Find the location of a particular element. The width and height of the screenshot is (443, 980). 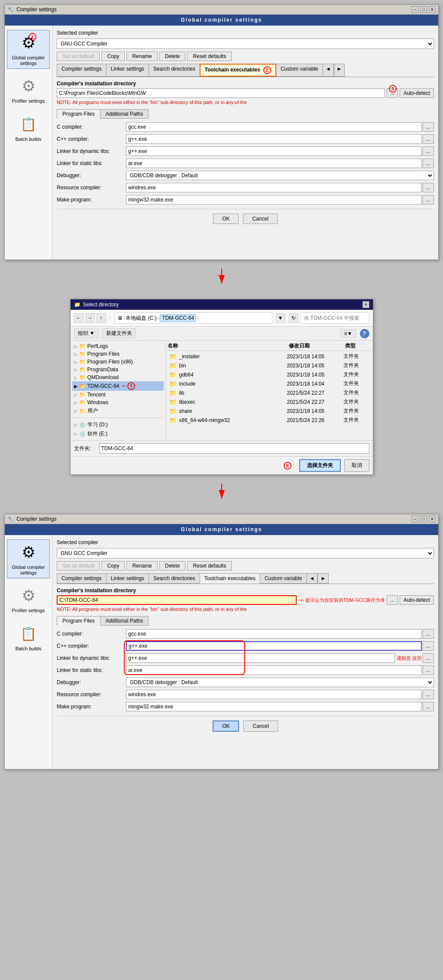

set-default-btn-1: Set as default is located at coordinates (78, 56).